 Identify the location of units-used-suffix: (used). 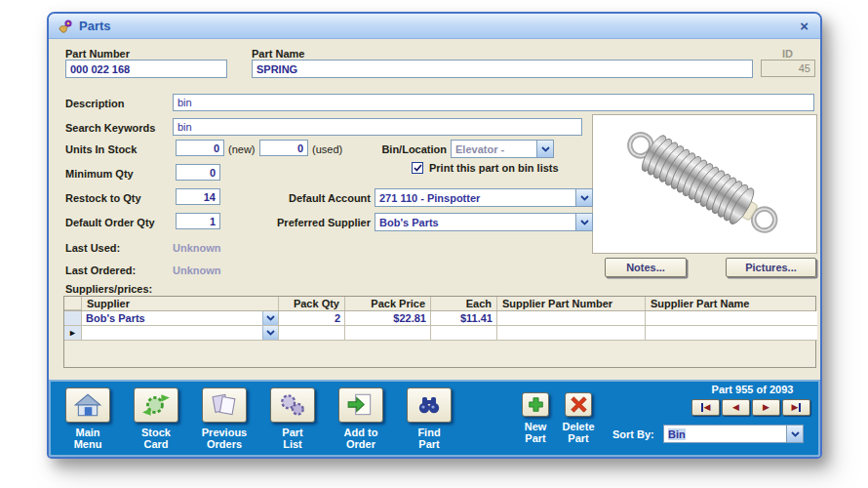
(328, 149).